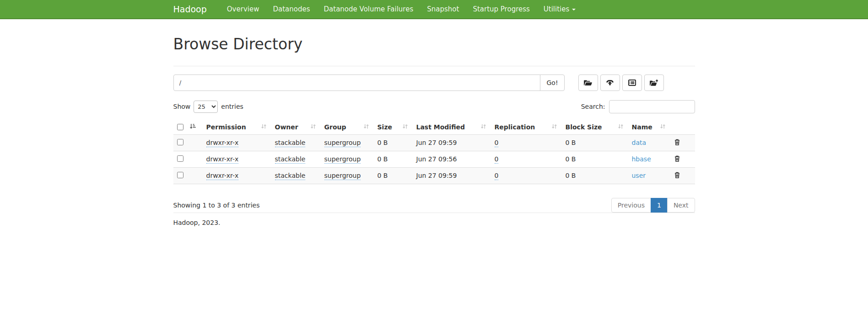  Describe the element at coordinates (556, 9) in the screenshot. I see `utilities-label: Utilities` at that location.